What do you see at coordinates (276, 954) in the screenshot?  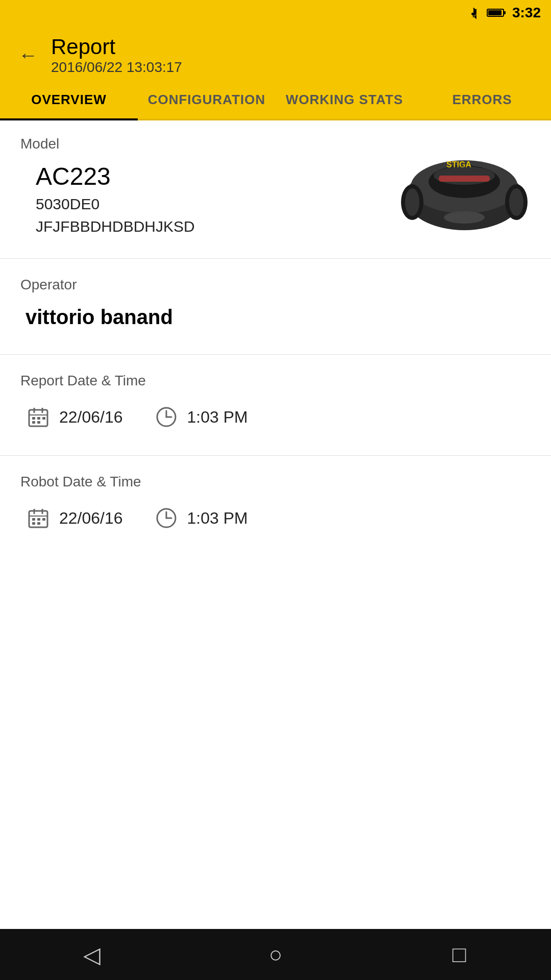 I see `nav-home-button: ○` at bounding box center [276, 954].